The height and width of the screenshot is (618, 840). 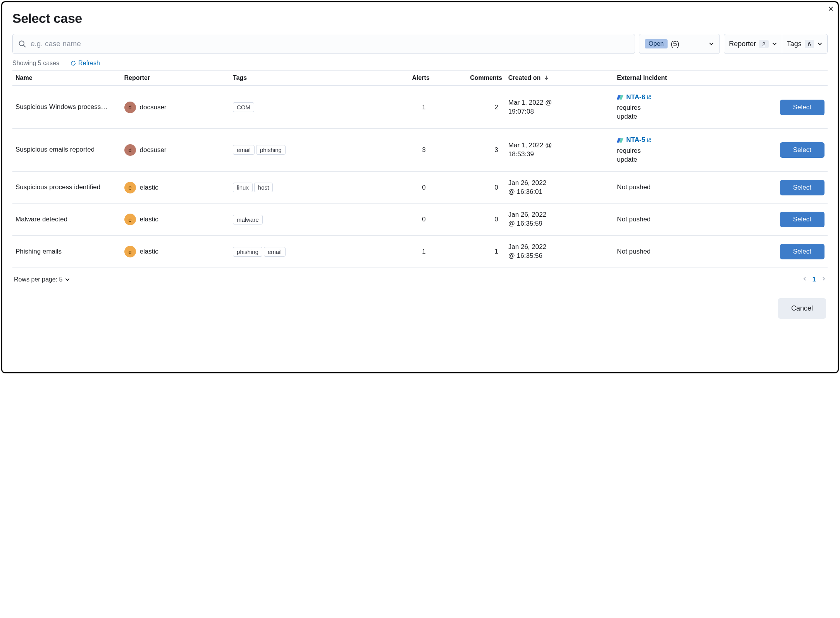 I want to click on refresh-icon, so click(x=73, y=63).